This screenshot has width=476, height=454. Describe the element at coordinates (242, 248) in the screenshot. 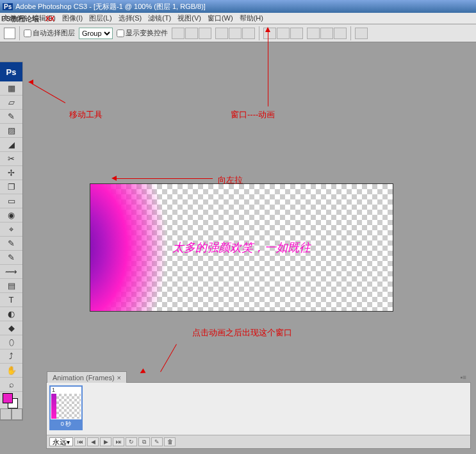

I see `canvas-text: 太多的强颜欢笑，一如既往` at that location.